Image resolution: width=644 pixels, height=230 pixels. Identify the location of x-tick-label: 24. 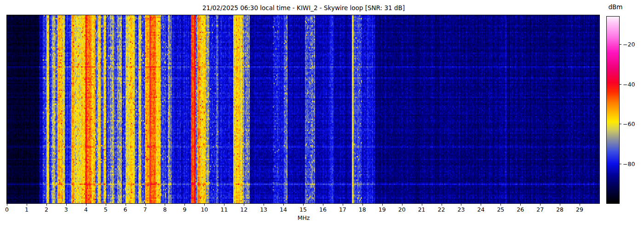
(481, 210).